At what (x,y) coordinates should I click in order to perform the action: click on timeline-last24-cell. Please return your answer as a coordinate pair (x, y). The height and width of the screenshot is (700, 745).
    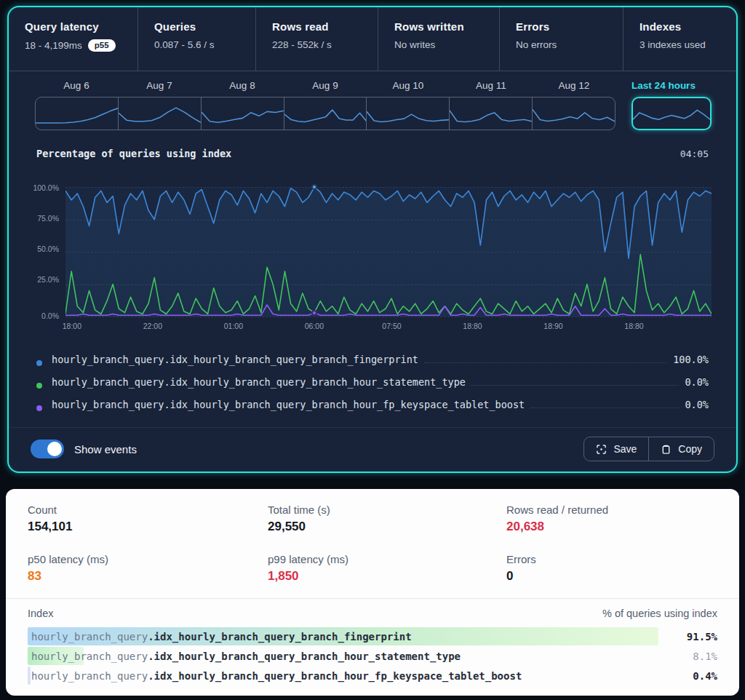
    Looking at the image, I should click on (672, 114).